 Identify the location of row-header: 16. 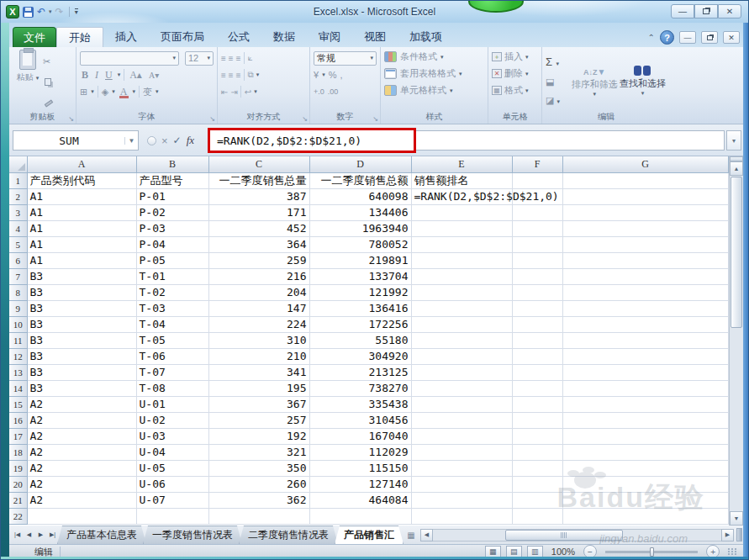
(18, 420).